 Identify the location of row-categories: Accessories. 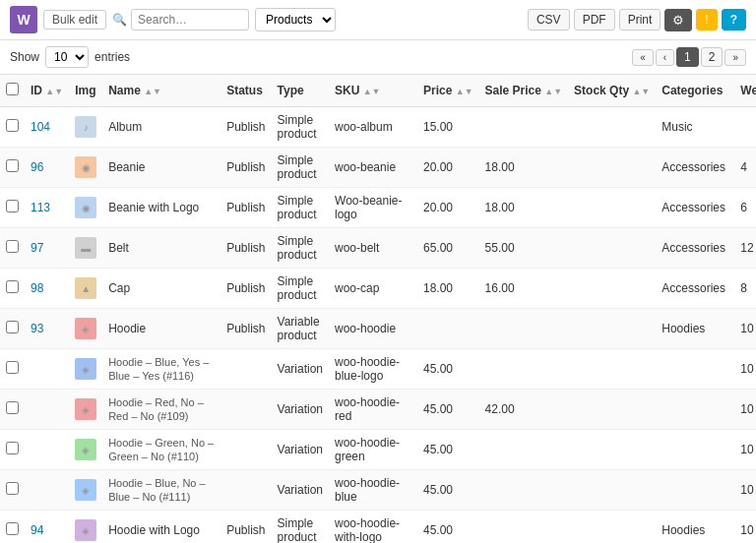
(695, 167).